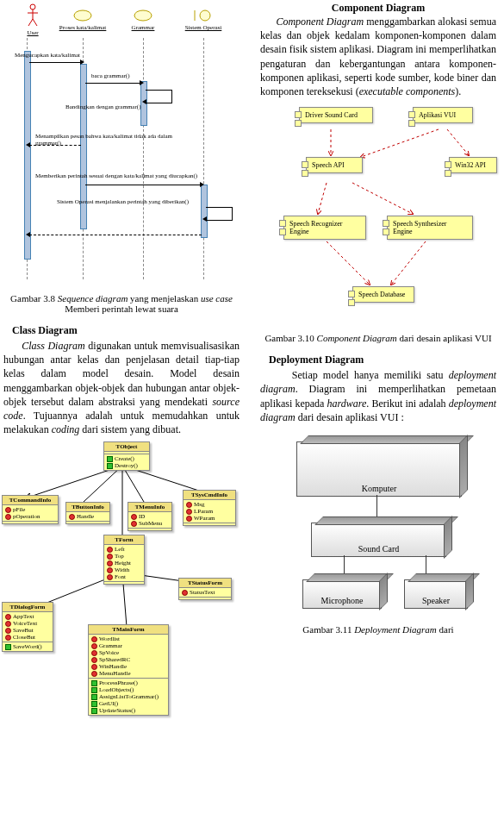 Image resolution: width=504 pixels, height=820 pixels. I want to click on control-icon, so click(203, 16).